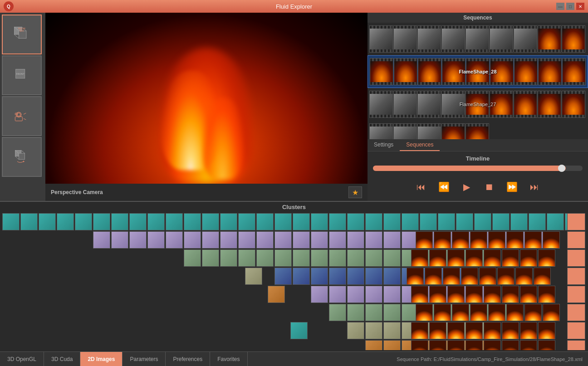  Describe the element at coordinates (223, 138) in the screenshot. I see `fire-flame-layer3` at that location.